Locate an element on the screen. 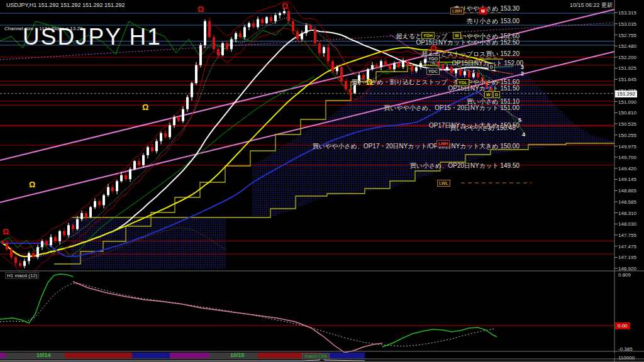 The image size is (644, 362). symbol-ohlc-info: USDJPY,H1 151.292 151.292 151.292 151.29… is located at coordinates (65, 5).